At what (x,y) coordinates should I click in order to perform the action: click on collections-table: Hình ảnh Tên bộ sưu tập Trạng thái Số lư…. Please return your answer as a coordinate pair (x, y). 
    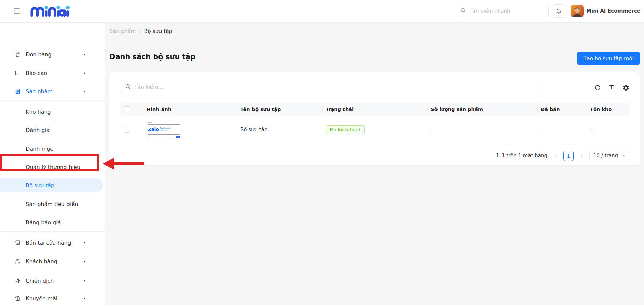
    Looking at the image, I should click on (375, 123).